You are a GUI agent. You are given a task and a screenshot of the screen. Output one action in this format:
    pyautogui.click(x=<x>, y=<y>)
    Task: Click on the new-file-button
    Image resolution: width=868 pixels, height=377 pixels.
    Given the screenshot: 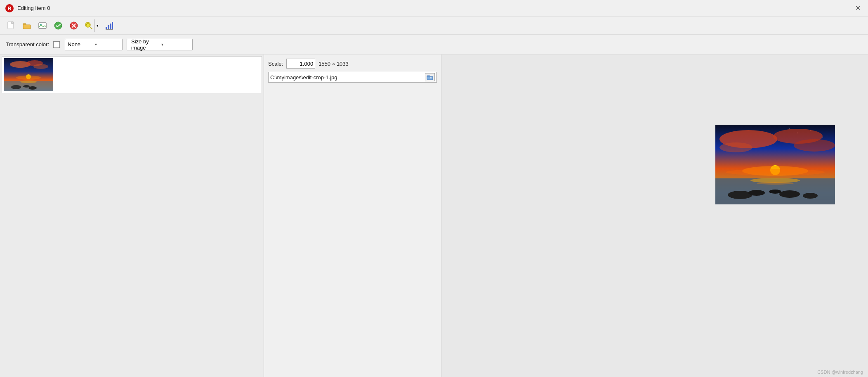 What is the action you would take?
    pyautogui.click(x=11, y=26)
    